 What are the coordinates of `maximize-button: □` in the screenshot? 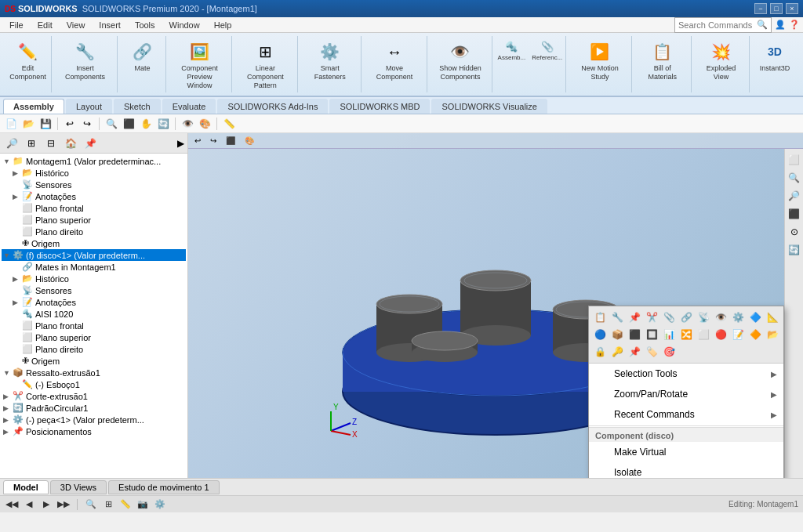 It's located at (776, 9).